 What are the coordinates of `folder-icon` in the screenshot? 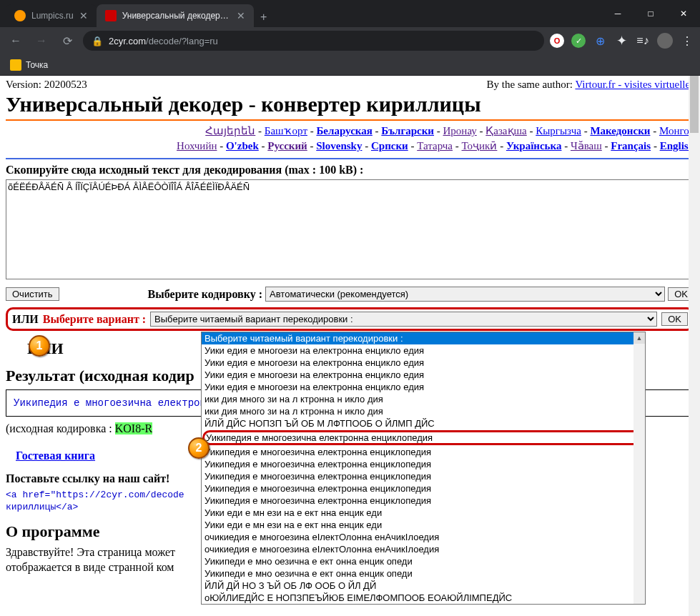 It's located at (16, 65).